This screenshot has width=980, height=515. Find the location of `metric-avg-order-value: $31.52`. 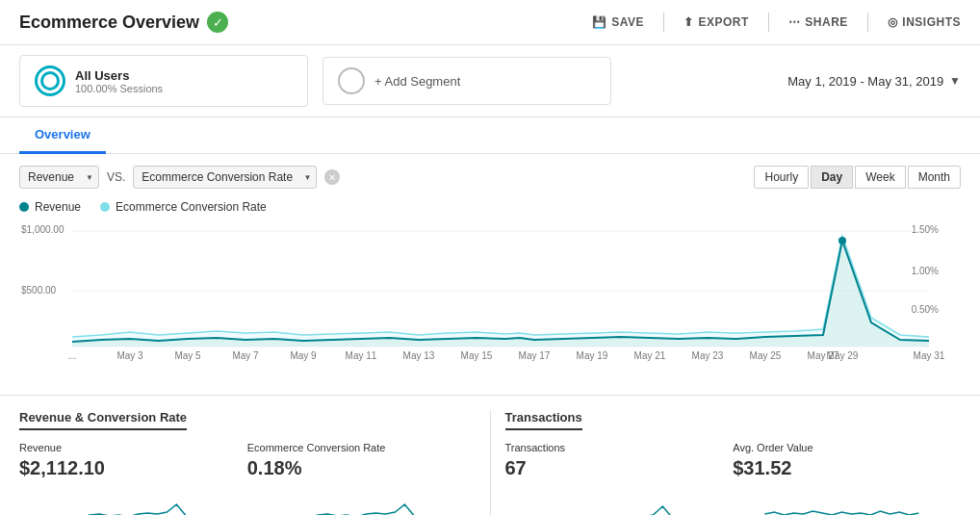

metric-avg-order-value: $31.52 is located at coordinates (841, 468).